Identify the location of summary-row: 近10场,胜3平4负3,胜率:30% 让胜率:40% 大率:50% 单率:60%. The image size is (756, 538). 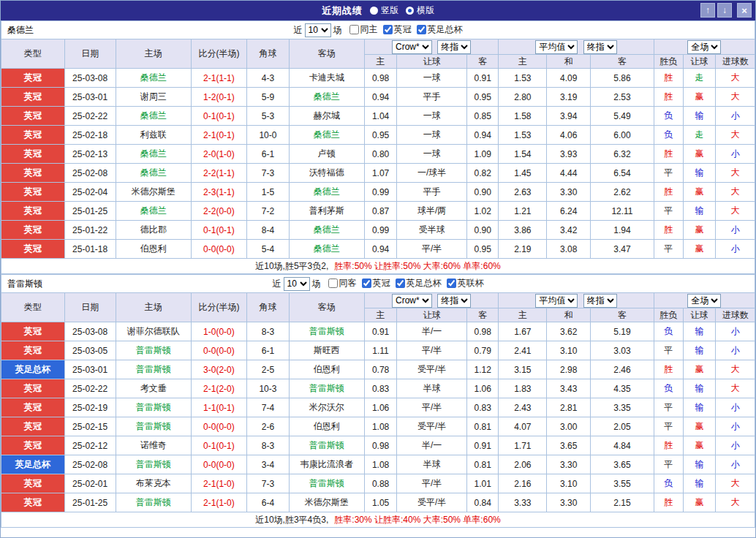
(379, 520).